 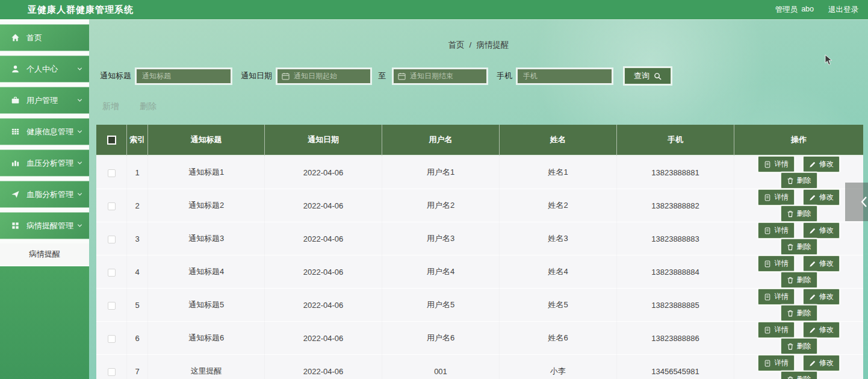 What do you see at coordinates (787, 10) in the screenshot?
I see `user-role: 管理员` at bounding box center [787, 10].